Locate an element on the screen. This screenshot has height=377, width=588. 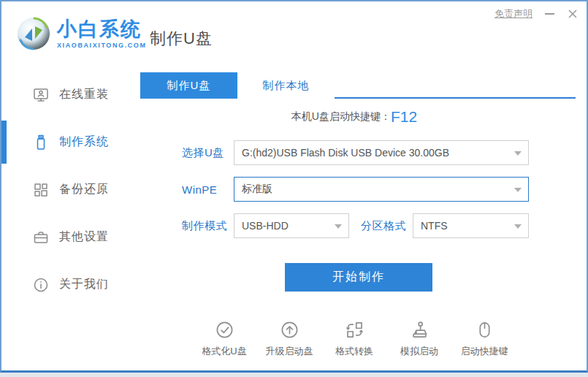
utility-upgrade-boot-disk: 升级启动盘 is located at coordinates (289, 339).